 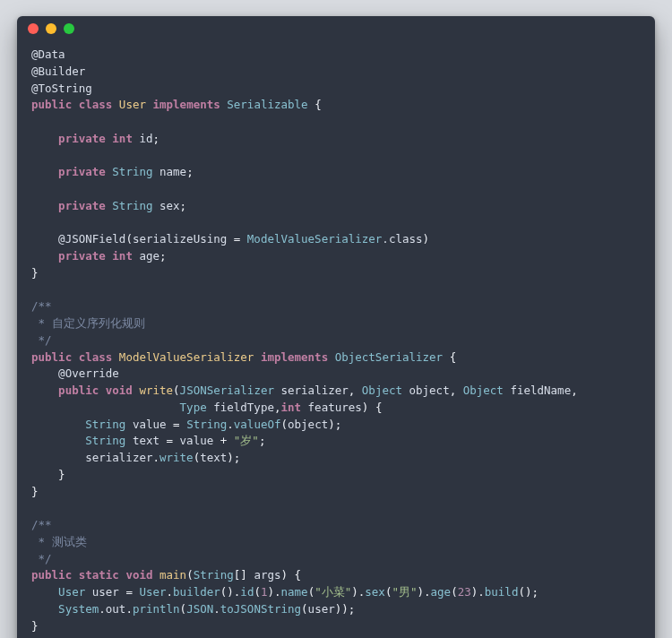 What do you see at coordinates (336, 29) in the screenshot?
I see `window-titlebar` at bounding box center [336, 29].